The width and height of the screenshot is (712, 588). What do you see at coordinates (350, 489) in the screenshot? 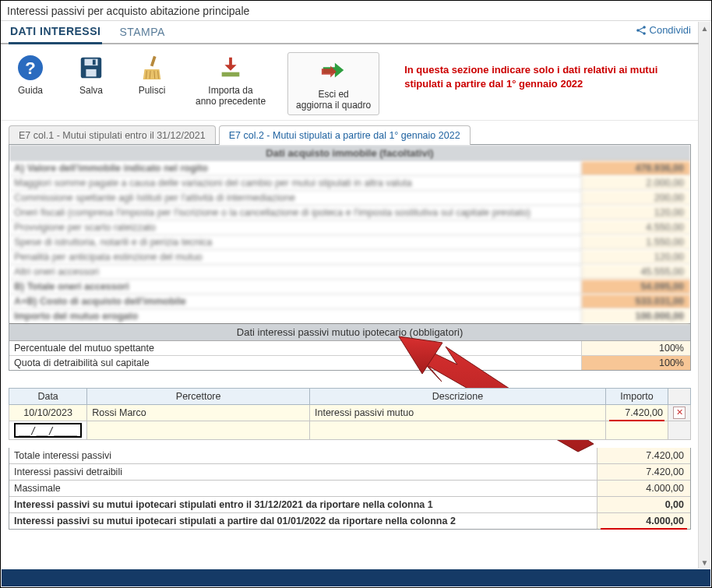
I see `summary-table: Totale interessi passivi 7.420,00 Intere…` at bounding box center [350, 489].